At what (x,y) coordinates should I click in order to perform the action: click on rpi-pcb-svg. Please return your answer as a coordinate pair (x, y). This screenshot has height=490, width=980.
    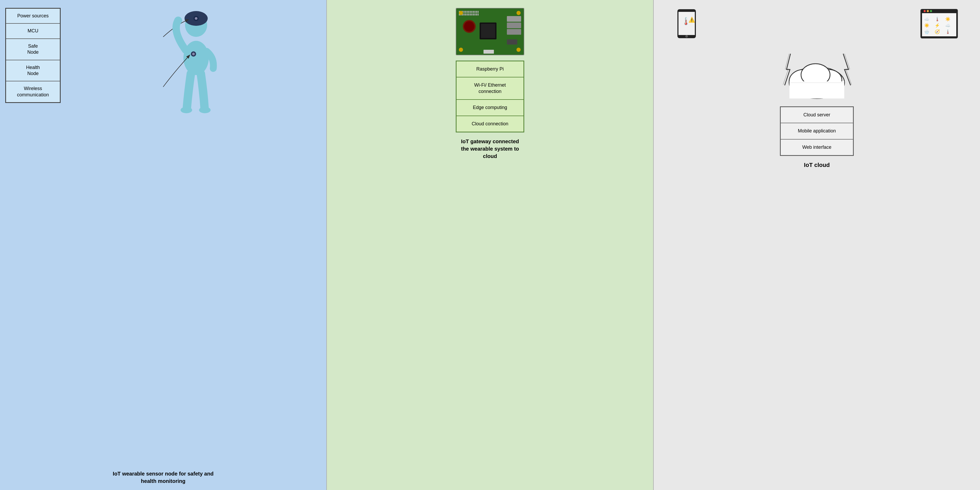
    Looking at the image, I should click on (490, 32).